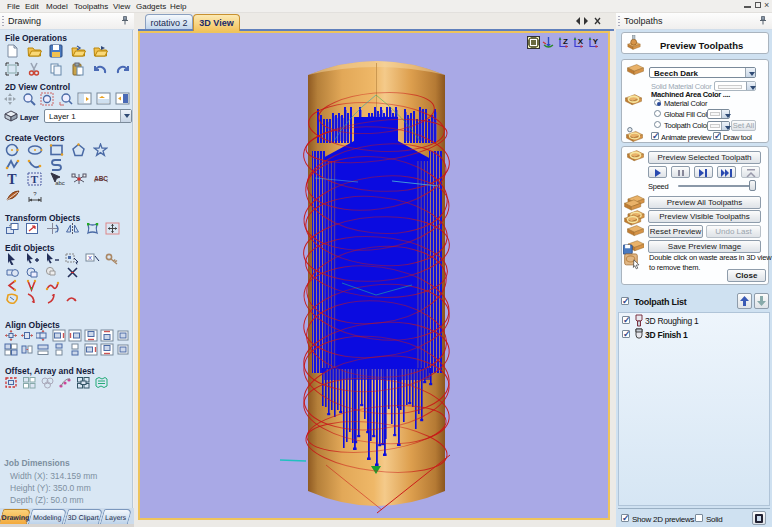 The width and height of the screenshot is (772, 527). I want to click on svg-text: Z, so click(566, 42).